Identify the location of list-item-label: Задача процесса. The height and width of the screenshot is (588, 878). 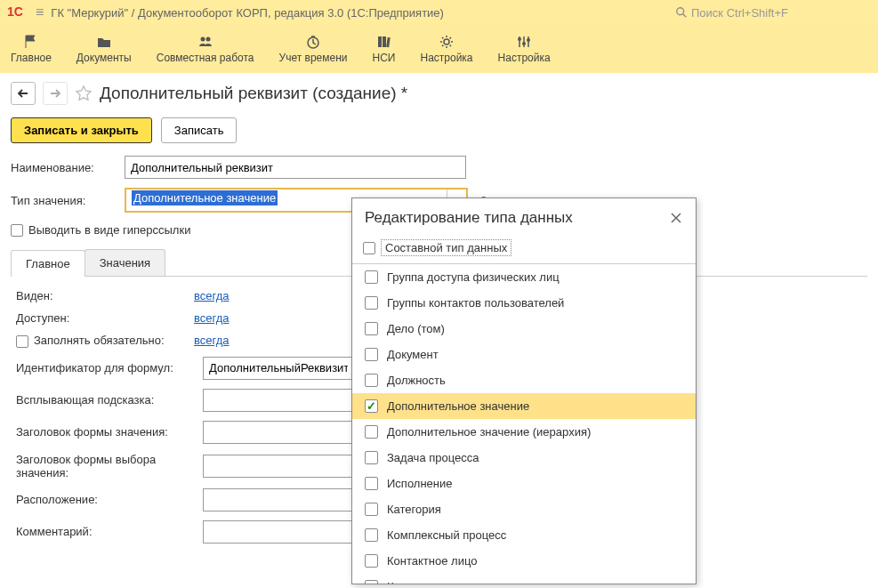
(433, 457).